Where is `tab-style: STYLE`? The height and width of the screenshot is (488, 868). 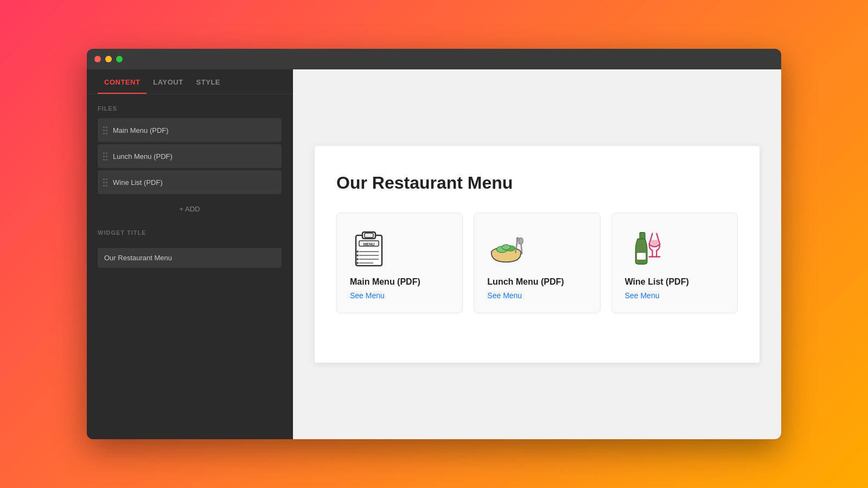 tab-style: STYLE is located at coordinates (208, 81).